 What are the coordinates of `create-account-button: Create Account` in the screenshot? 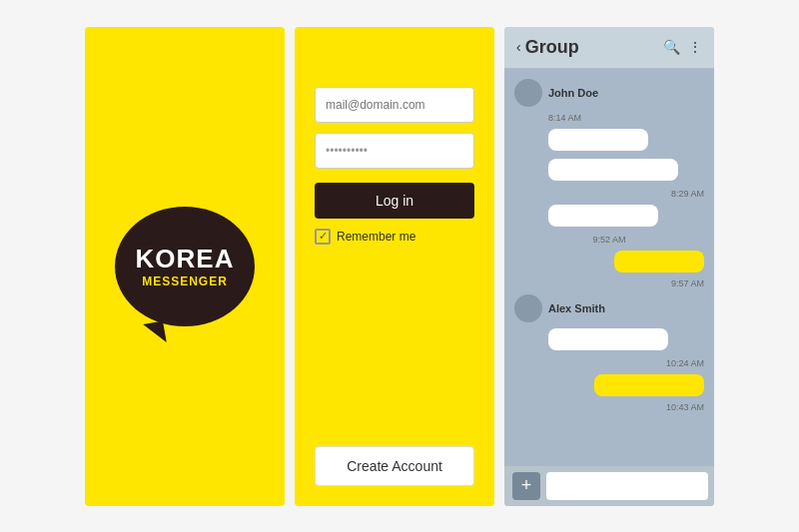 It's located at (395, 466).